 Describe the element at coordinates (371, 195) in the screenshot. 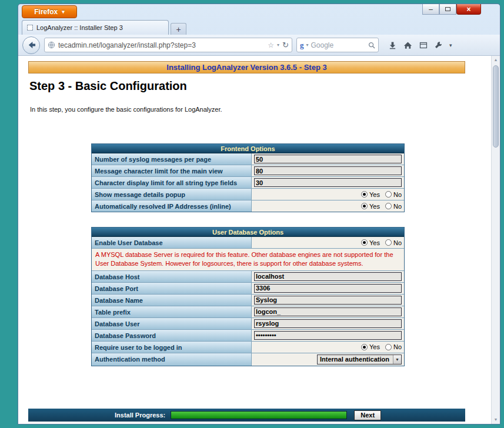

I see `show-message-details-popup-yes-radio: Yes` at that location.